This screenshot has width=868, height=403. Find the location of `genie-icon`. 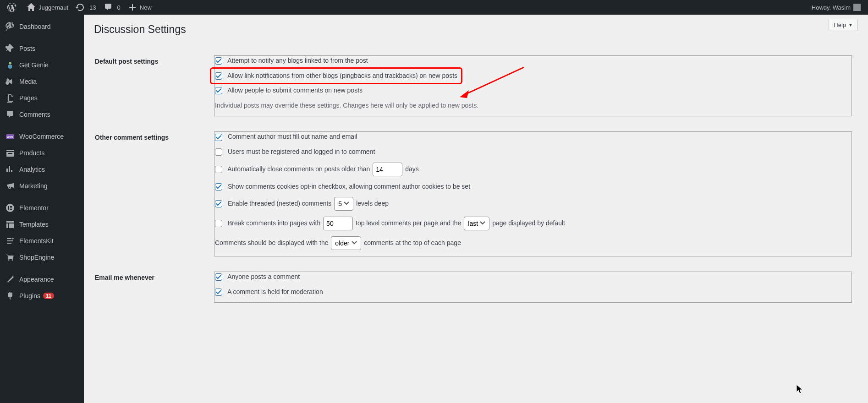

genie-icon is located at coordinates (10, 65).